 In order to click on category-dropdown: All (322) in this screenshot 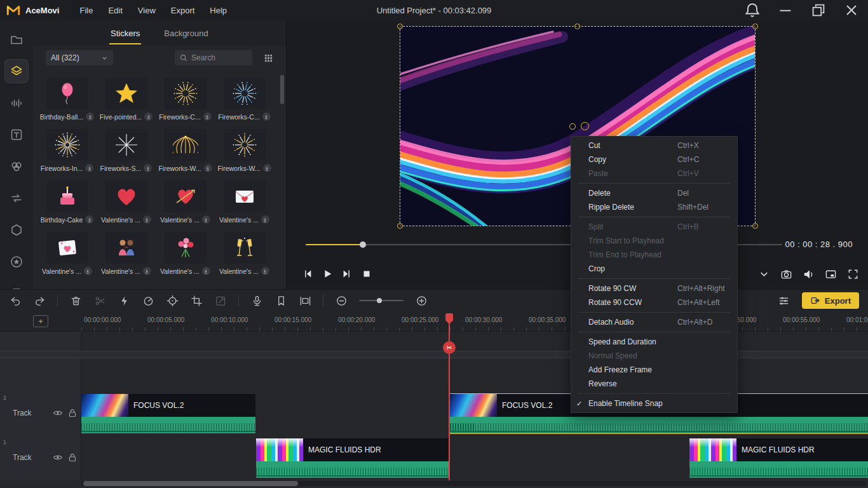, I will do `click(79, 58)`.